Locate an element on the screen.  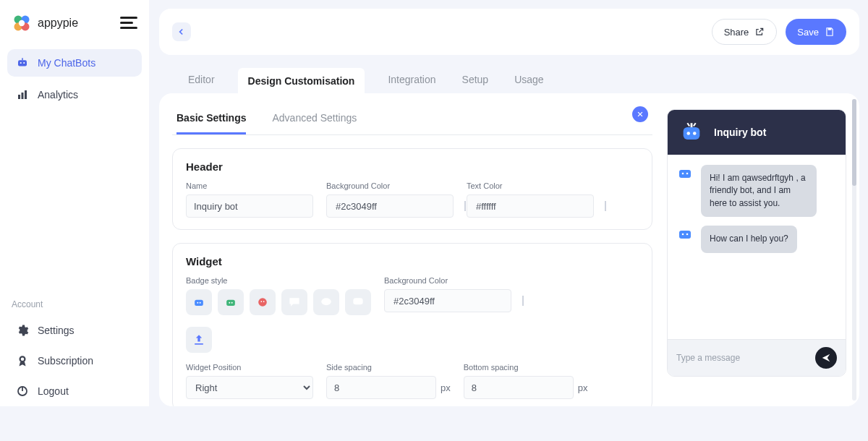
save-button: Save is located at coordinates (816, 32).